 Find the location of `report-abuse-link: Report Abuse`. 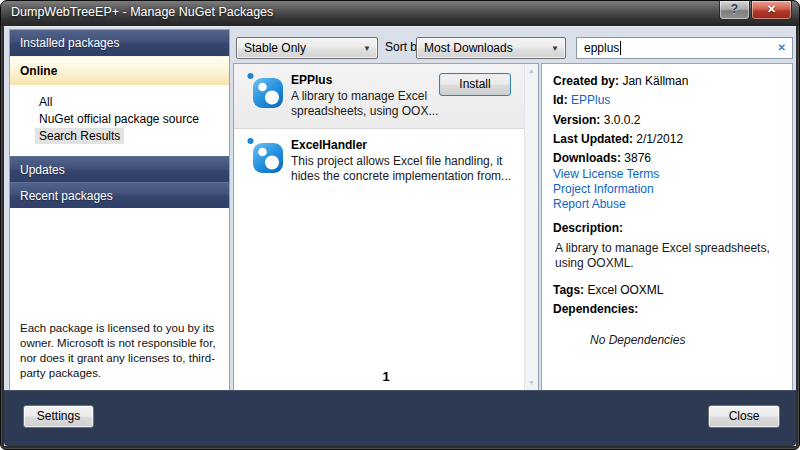

report-abuse-link: Report Abuse is located at coordinates (668, 204).